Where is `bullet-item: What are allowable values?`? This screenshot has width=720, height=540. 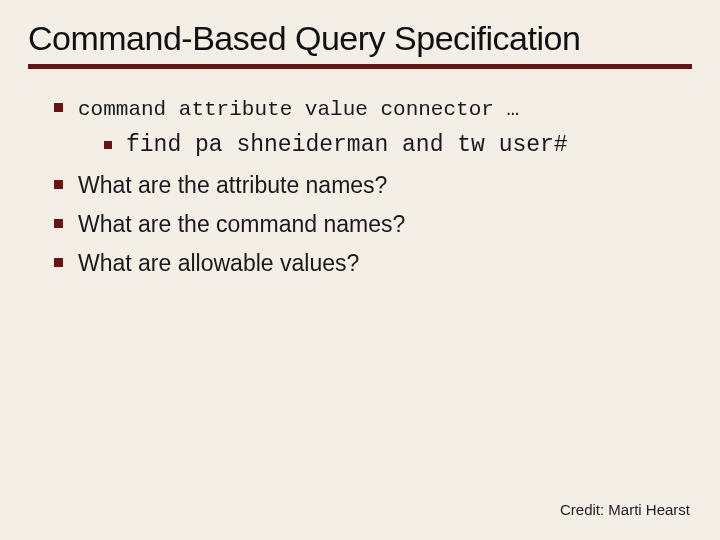 bullet-item: What are allowable values? is located at coordinates (370, 264).